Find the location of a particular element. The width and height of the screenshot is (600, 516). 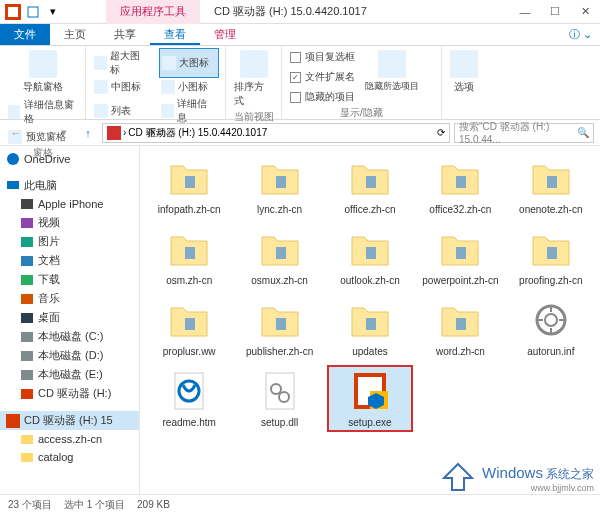

qat-props-icon is located at coordinates (33, 12).